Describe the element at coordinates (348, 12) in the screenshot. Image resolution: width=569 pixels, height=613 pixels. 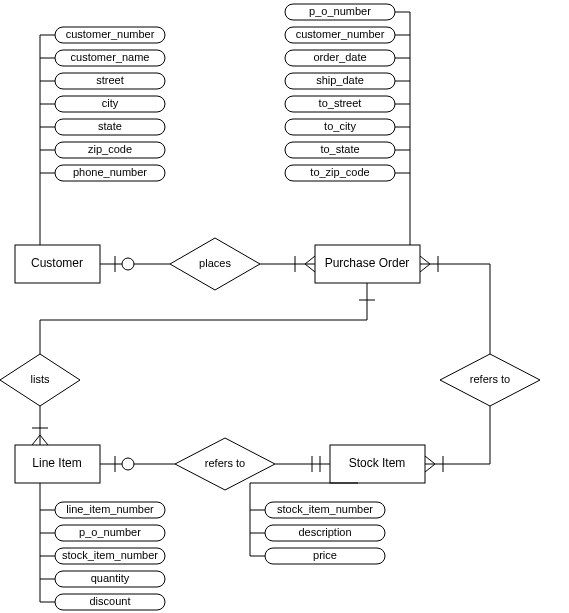
I see `attr-po-number: p_o_number` at that location.